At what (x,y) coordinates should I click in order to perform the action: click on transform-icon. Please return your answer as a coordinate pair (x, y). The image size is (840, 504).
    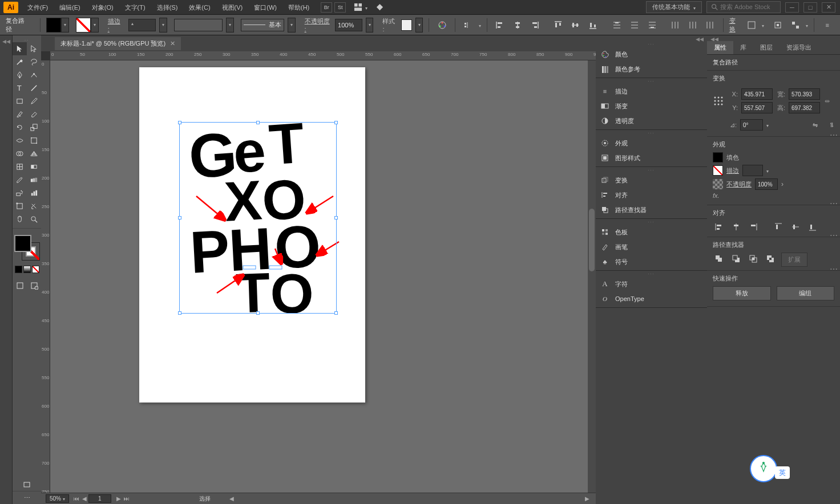
    Looking at the image, I should click on (751, 25).